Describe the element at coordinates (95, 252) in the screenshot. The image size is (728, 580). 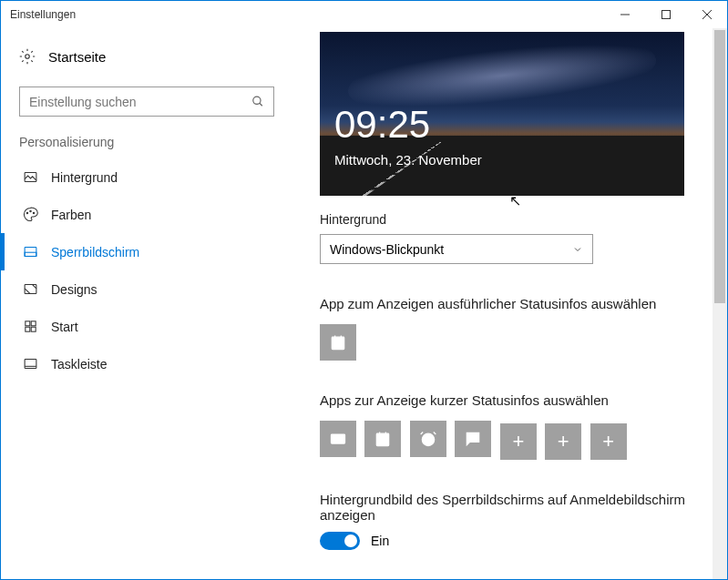
I see `nav-label: Sperrbildschirm` at that location.